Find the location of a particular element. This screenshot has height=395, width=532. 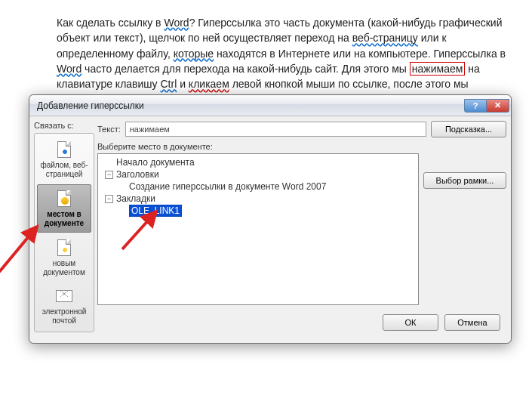

ok-button: ОК is located at coordinates (411, 322).